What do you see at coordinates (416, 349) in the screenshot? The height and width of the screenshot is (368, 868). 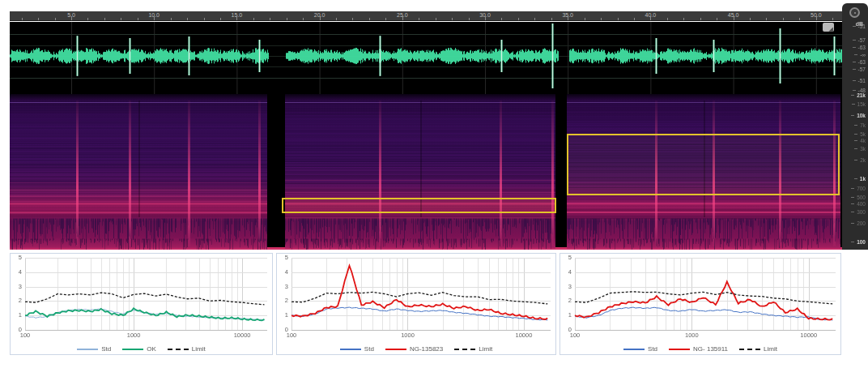 I see `chart-legend: StdNG-135823Limit` at bounding box center [416, 349].